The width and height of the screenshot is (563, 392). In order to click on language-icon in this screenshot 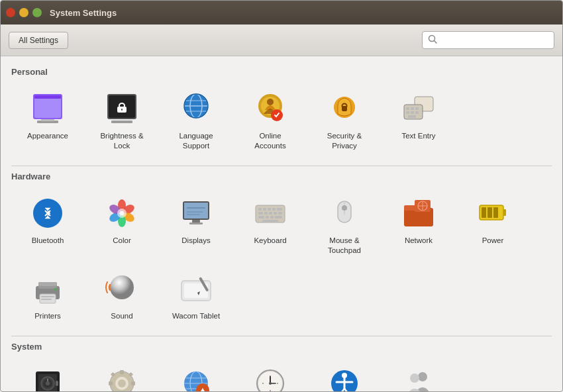, I will do `click(196, 109)`.